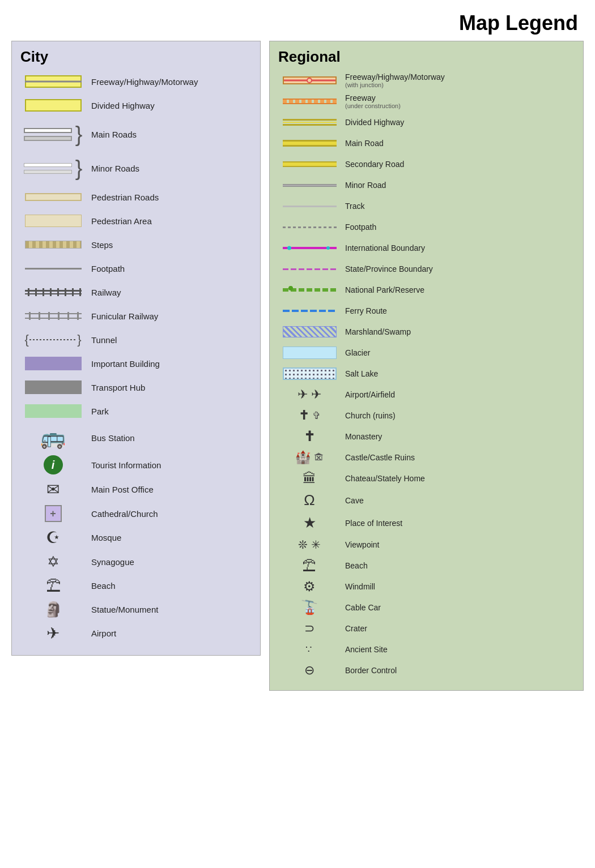  What do you see at coordinates (376, 332) in the screenshot?
I see `reg-marshland-label: Marshland/Swamp` at bounding box center [376, 332].